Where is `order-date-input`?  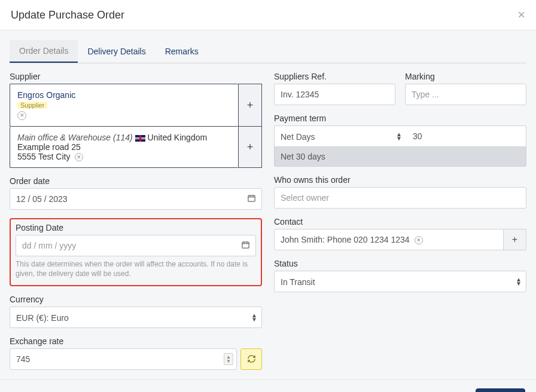 order-date-input is located at coordinates (136, 199).